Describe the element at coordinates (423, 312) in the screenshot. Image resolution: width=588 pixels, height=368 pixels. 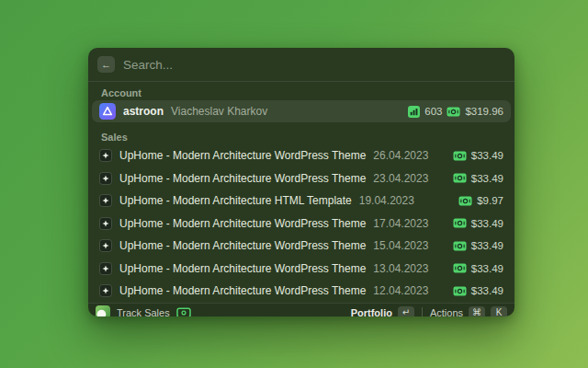
I see `footer-divider` at that location.